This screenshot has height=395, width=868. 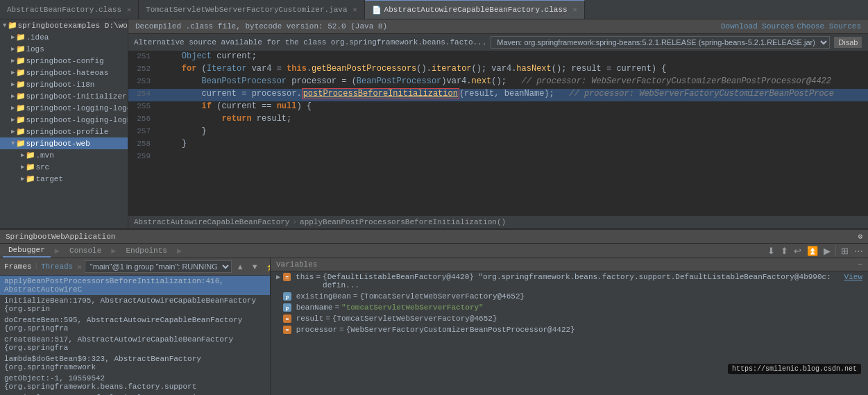 I want to click on disable-button: Disab, so click(x=848, y=42).